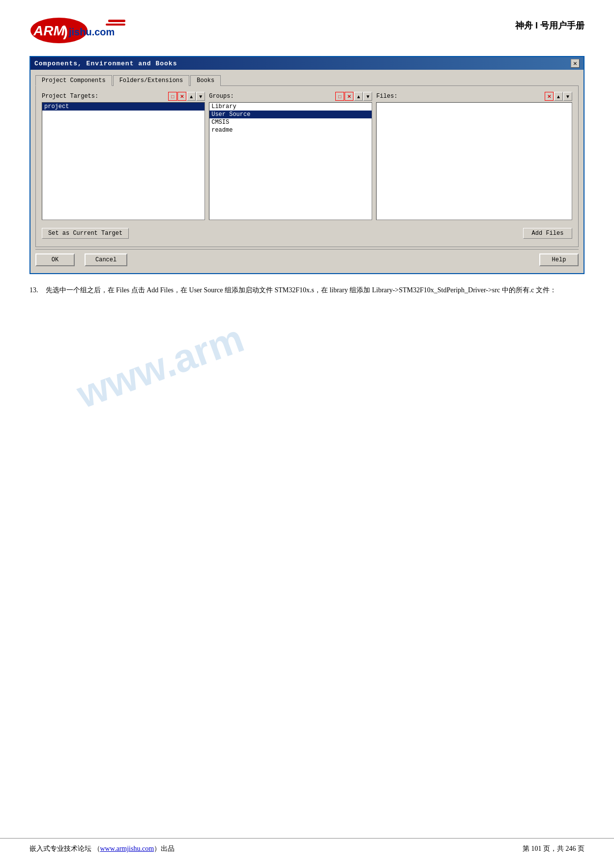 The height and width of the screenshot is (868, 614). I want to click on footer-text-right: ）出品, so click(164, 849).